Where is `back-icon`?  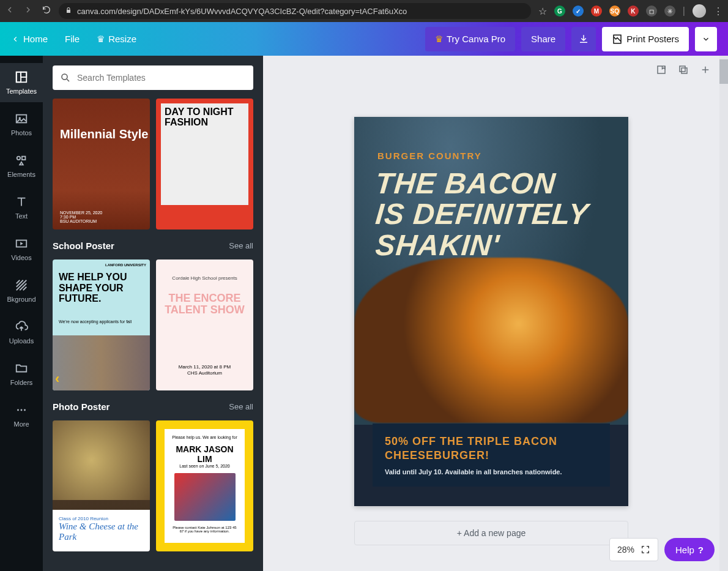 back-icon is located at coordinates (10, 11).